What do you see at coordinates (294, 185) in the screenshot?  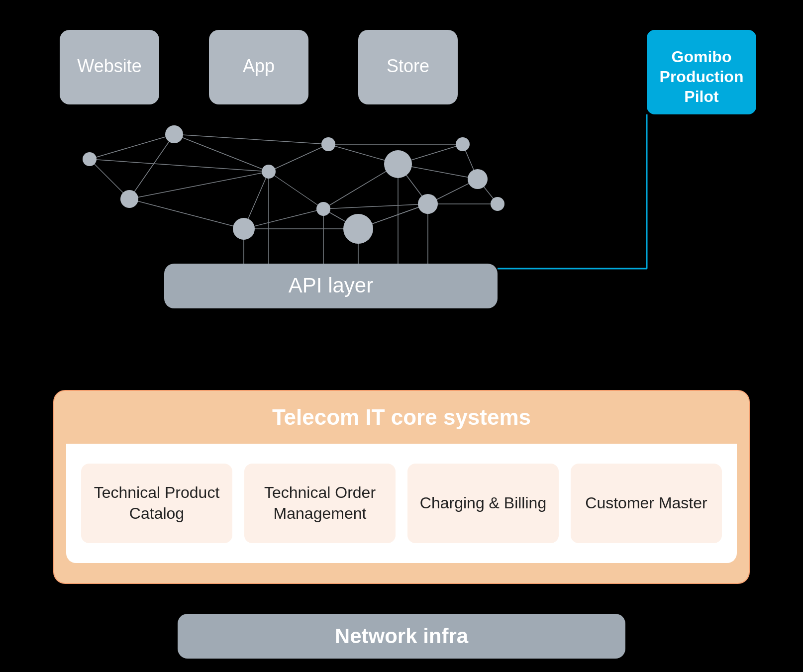 I see `network-nodes` at bounding box center [294, 185].